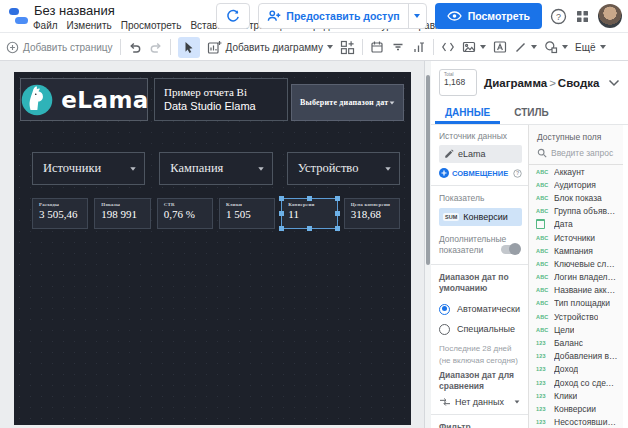 The width and height of the screenshot is (628, 428). Describe the element at coordinates (576, 342) in the screenshot. I see `field-item: 123Баланс` at that location.